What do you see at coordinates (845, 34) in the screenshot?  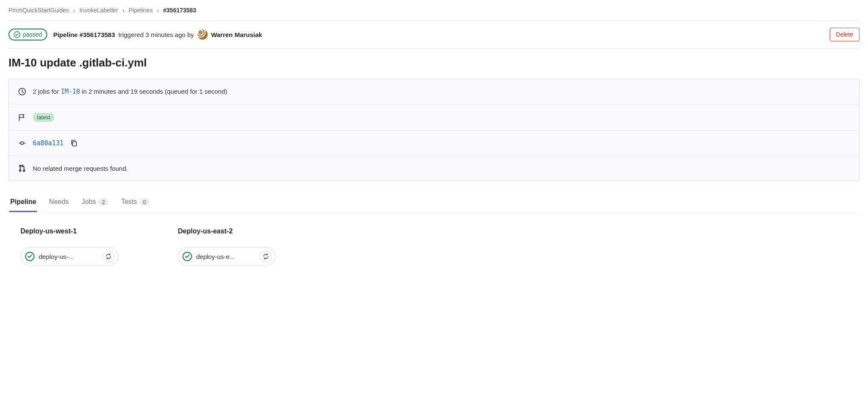 I see `delete-button: Delete` at bounding box center [845, 34].